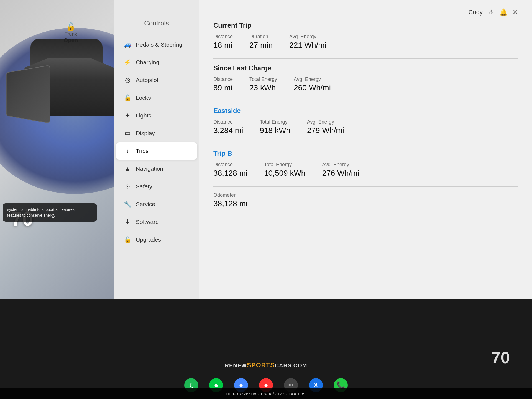 The width and height of the screenshot is (532, 399). I want to click on eastside-title: Eastside, so click(366, 111).